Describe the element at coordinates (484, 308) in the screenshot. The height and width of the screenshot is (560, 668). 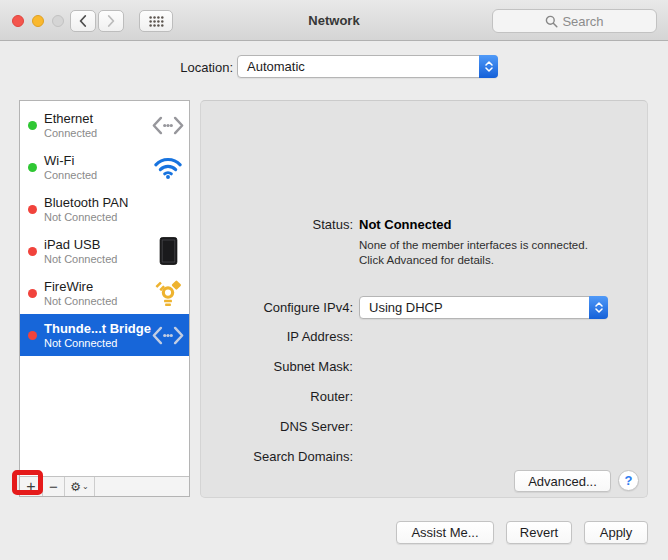
I see `configure-ipv4-dropdown: Using DHCP` at that location.